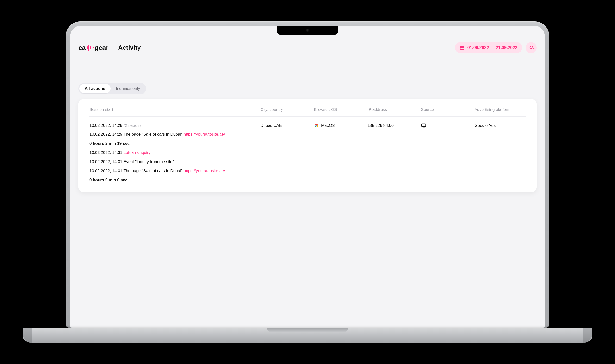 This screenshot has height=364, width=615. I want to click on session-time: 10.02.2022, 14:29, so click(106, 126).